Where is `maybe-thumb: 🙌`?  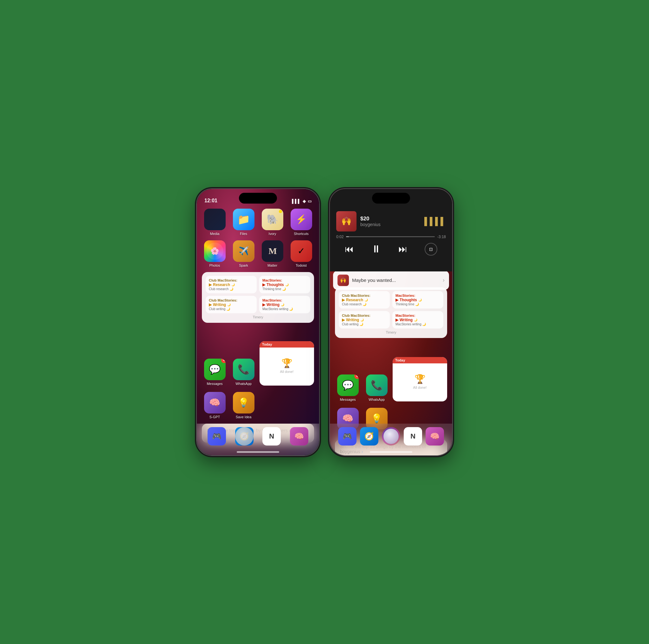
maybe-thumb: 🙌 is located at coordinates (343, 280).